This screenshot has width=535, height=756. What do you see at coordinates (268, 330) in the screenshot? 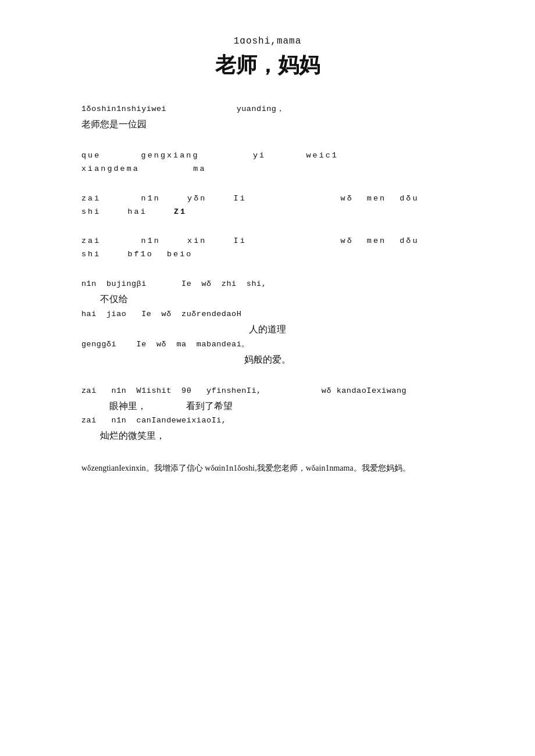
I see `section-5-chinese2: 人的道理` at bounding box center [268, 330].